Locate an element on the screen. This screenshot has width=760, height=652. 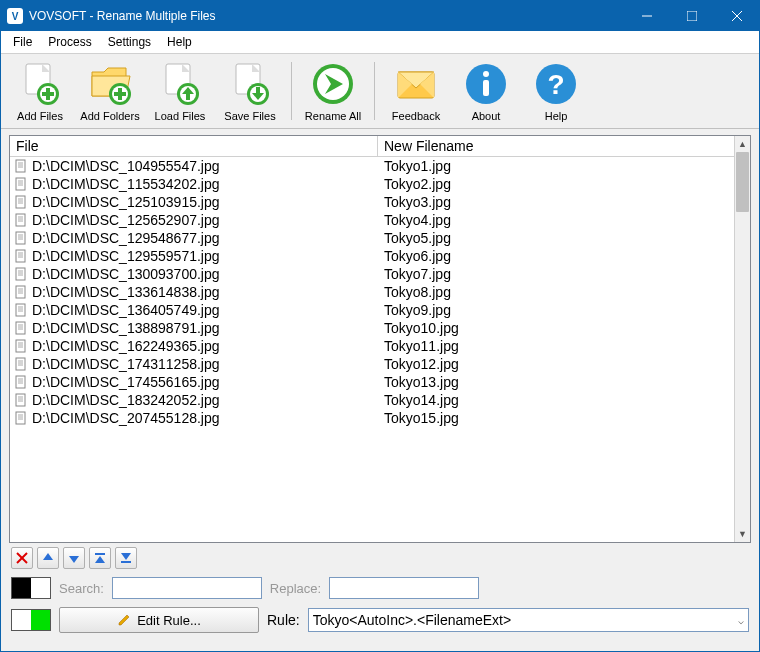
feedback-icon is located at coordinates (416, 84).